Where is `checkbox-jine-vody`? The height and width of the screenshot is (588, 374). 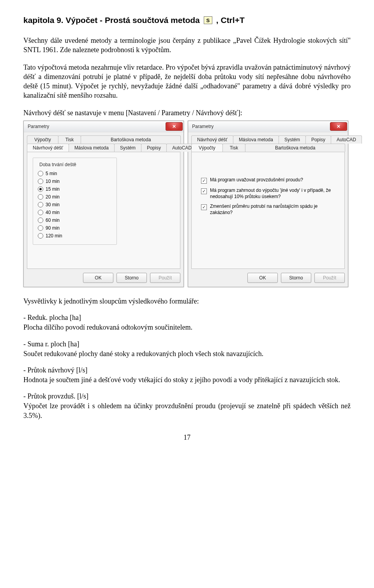
checkbox-jine-vody is located at coordinates (204, 191).